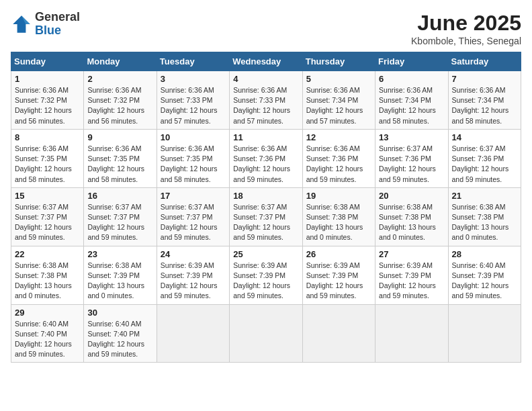  What do you see at coordinates (48, 275) in the screenshot?
I see `table-row: 22Sunrise: 6:38 AMSunset: 7:38 PMDayligh…` at bounding box center [48, 275].